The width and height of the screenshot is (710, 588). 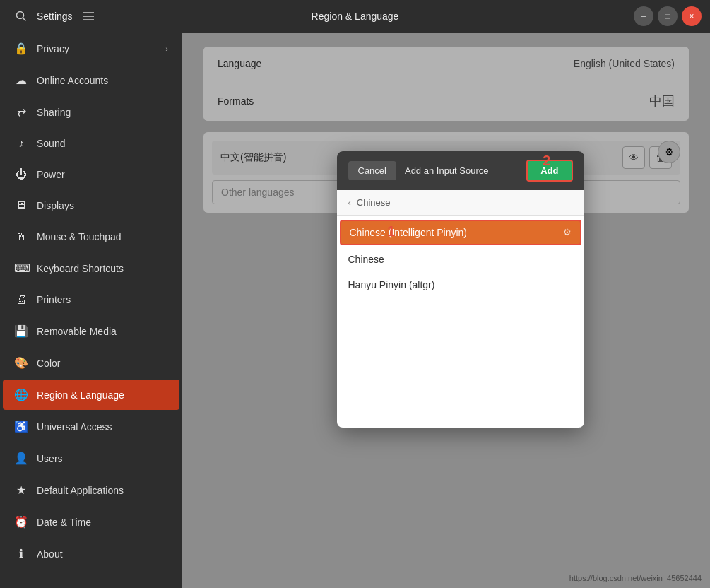 What do you see at coordinates (102, 143) in the screenshot?
I see `sidebar-item-label: Sound` at bounding box center [102, 143].